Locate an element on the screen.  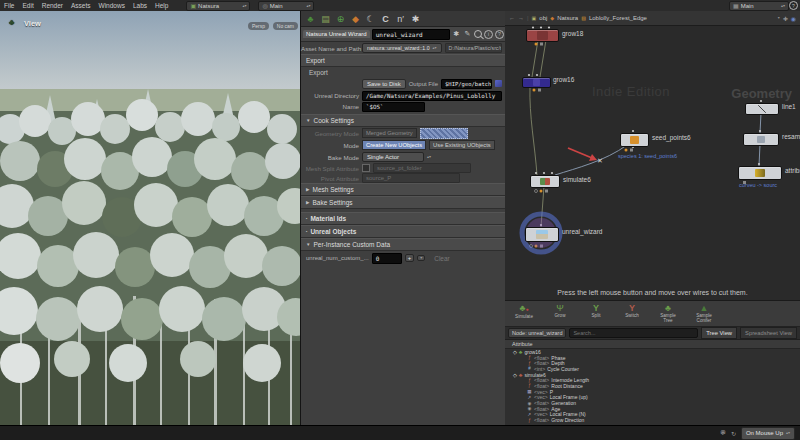
asset-name-row: Asset Name and Path natsura::unreal_wiza… is located at coordinates (404, 48).